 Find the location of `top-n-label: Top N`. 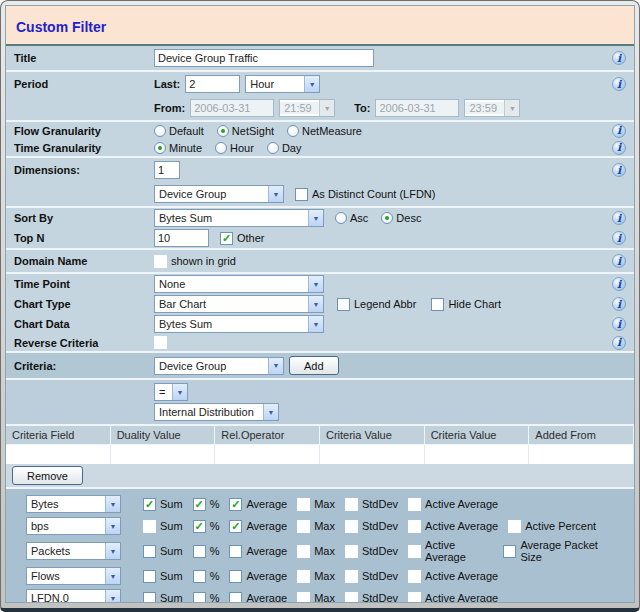

top-n-label: Top N is located at coordinates (84, 238).